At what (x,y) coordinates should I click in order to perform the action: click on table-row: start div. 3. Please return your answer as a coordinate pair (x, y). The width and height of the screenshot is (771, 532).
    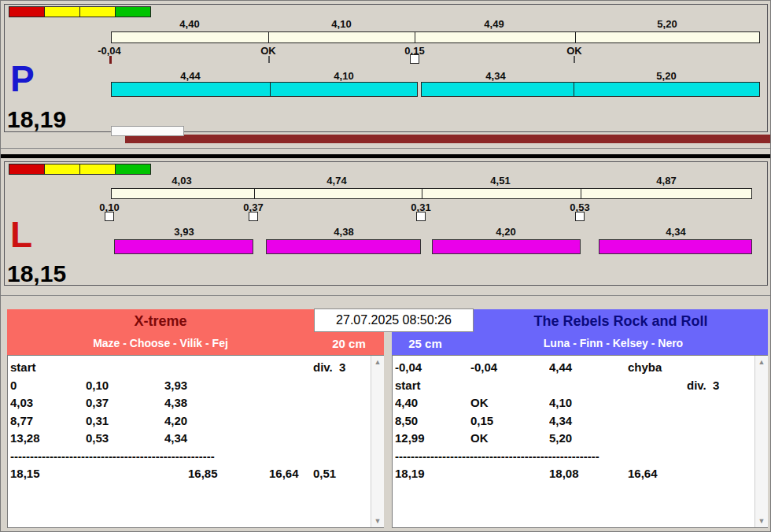
    Looking at the image, I should click on (187, 368).